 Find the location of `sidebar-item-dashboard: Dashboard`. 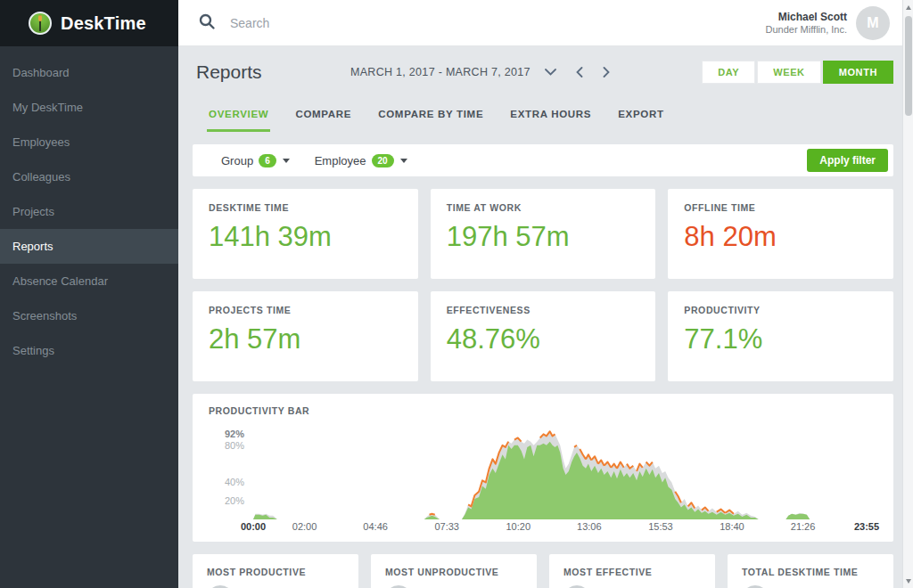

sidebar-item-dashboard: Dashboard is located at coordinates (89, 73).